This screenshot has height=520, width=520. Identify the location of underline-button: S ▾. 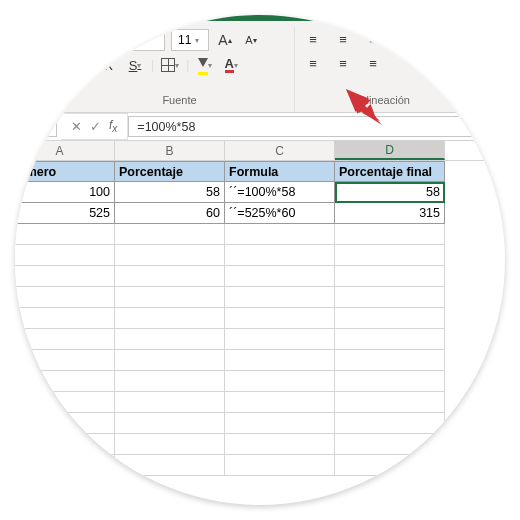
(135, 65).